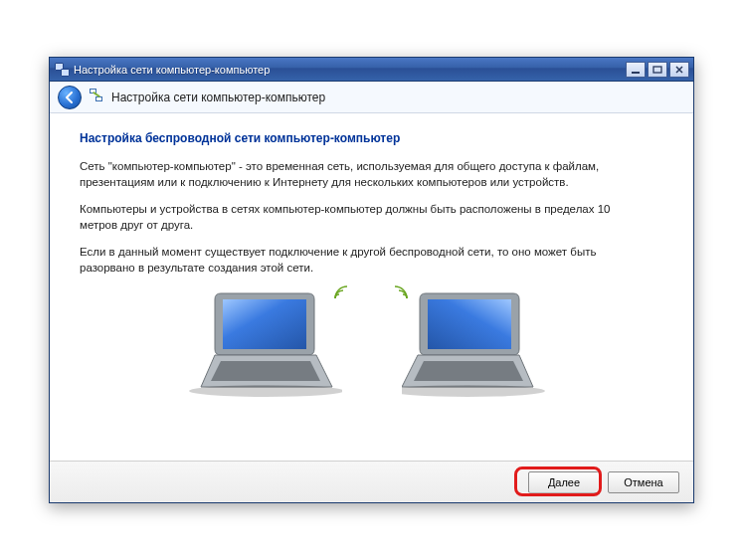 This screenshot has width=743, height=560. Describe the element at coordinates (358, 217) in the screenshot. I see `paragraph-2: Компьютеры и устройства в сетях компьюте…` at that location.